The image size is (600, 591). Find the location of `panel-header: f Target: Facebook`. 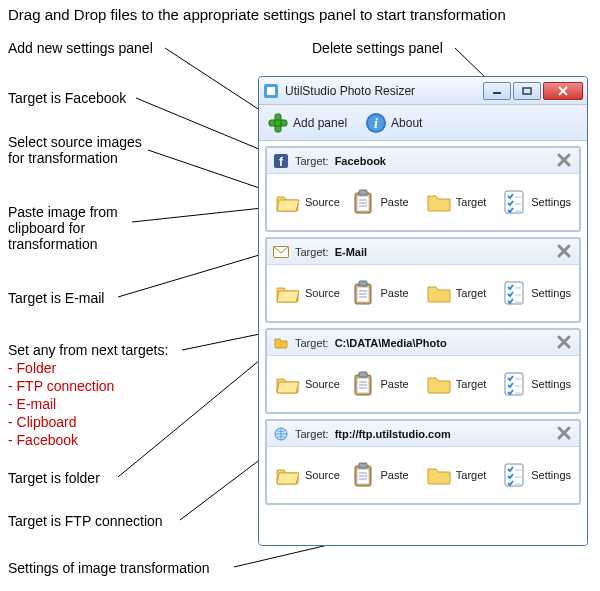

panel-header: f Target: Facebook is located at coordinates (423, 161).